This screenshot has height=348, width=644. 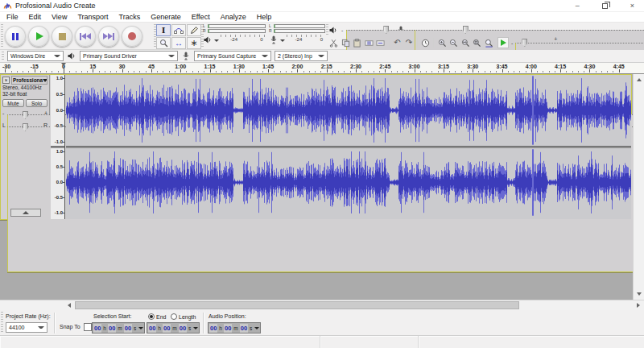 I want to click on stop-button, so click(x=62, y=36).